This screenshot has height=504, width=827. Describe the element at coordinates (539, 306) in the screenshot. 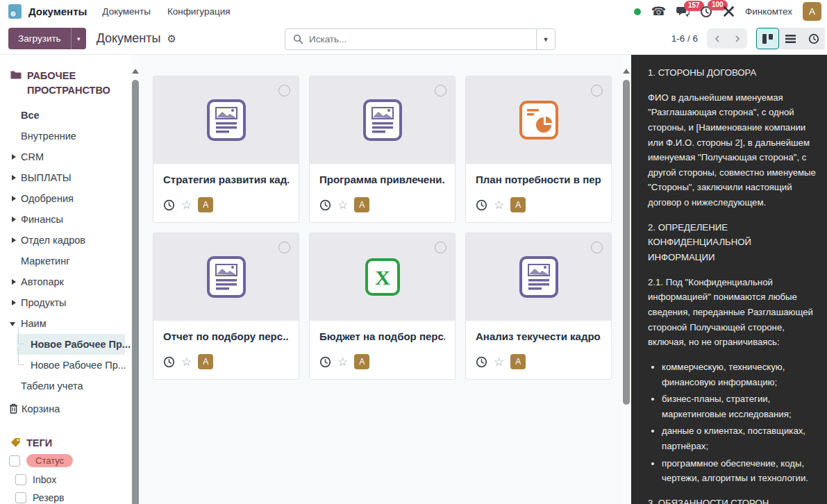

I see `document-card: Анализ текучести кадро... ☆ A` at that location.